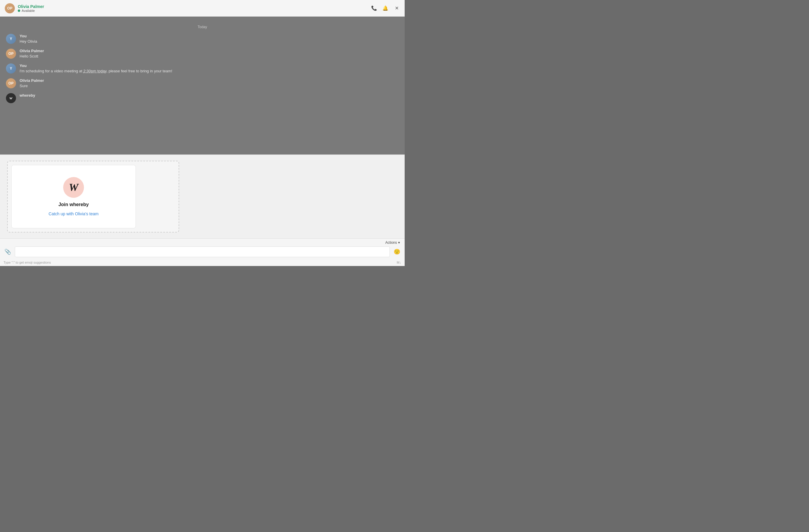  Describe the element at coordinates (29, 39) in the screenshot. I see `message-content: You Hey Olivia` at that location.